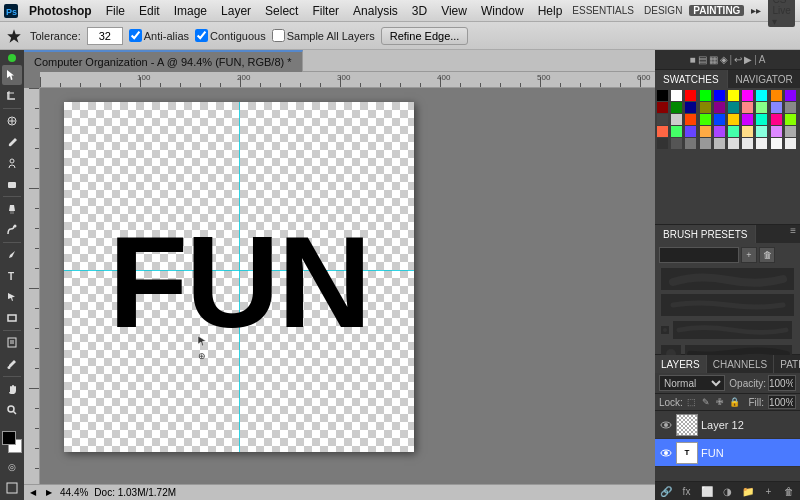 The height and width of the screenshot is (500, 800). I want to click on tab-channels: CHANNELS, so click(740, 364).